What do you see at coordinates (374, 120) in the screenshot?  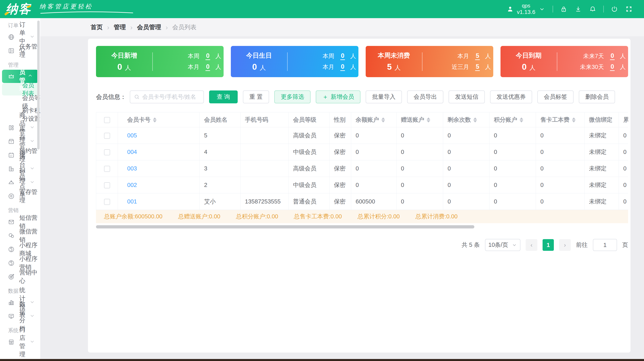 I see `column-header-余额账户: 余额账户` at bounding box center [374, 120].